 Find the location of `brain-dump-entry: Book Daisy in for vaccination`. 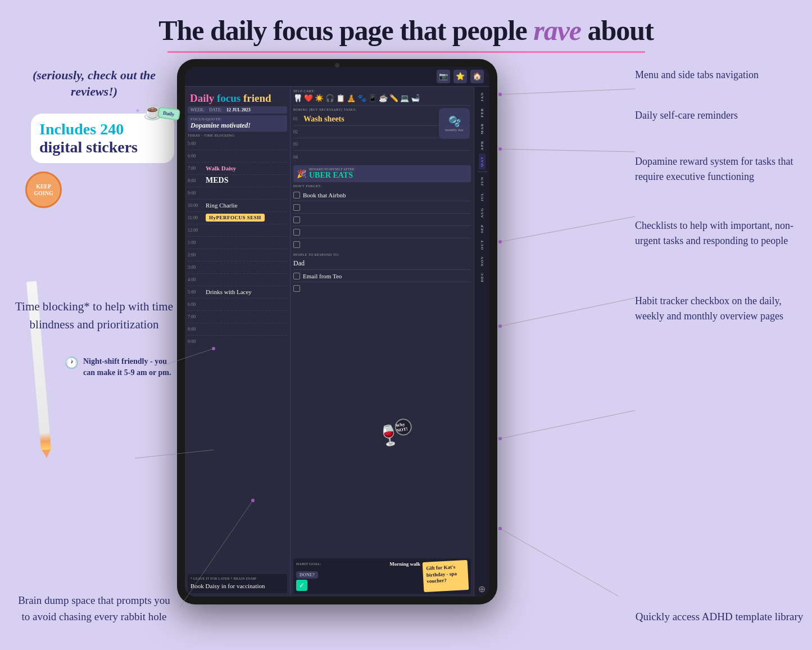

brain-dump-entry: Book Daisy in for vaccination is located at coordinates (237, 586).